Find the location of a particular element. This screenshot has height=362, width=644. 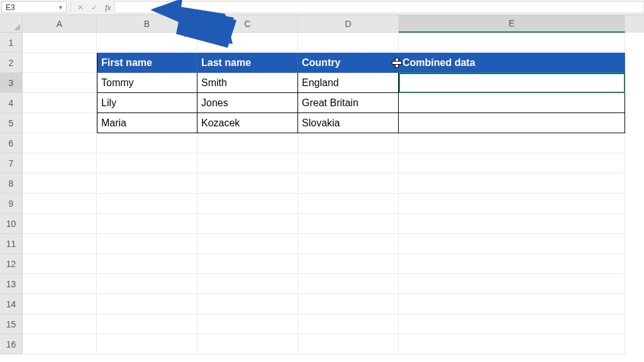

row-head-10: 10 is located at coordinates (11, 224).